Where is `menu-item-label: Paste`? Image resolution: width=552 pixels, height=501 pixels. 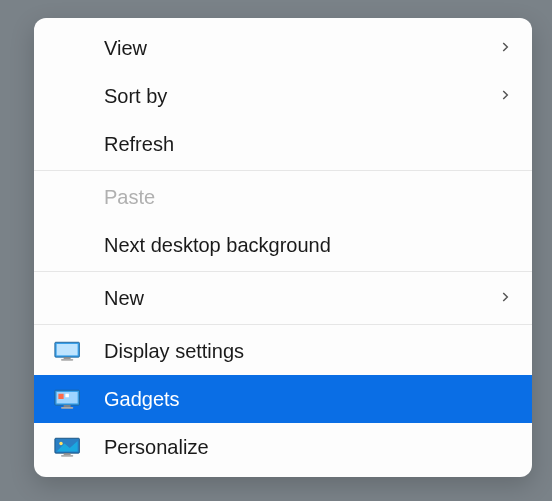
menu-item-label: Paste is located at coordinates (308, 198).